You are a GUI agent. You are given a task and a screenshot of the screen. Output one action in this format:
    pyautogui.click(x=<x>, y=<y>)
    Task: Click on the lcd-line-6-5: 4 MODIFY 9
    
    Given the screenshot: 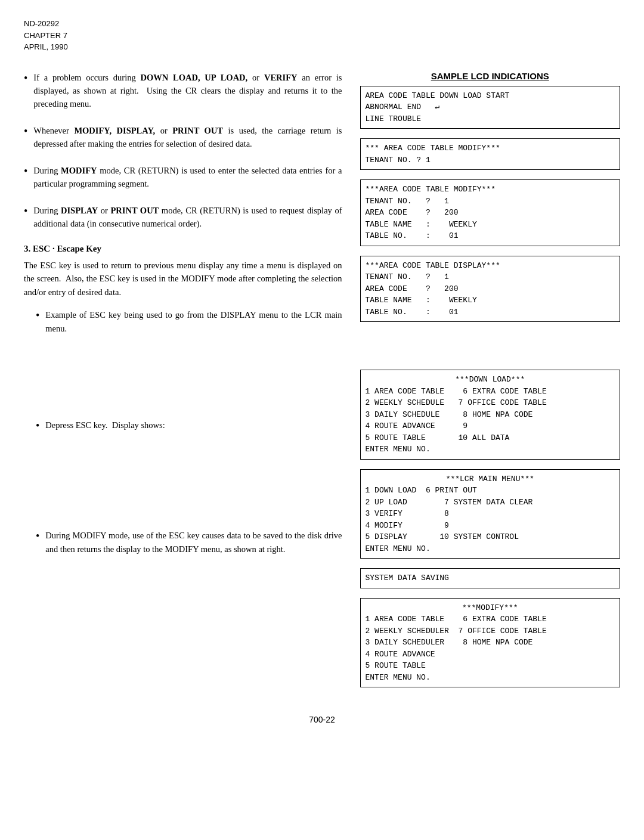 What is the action you would take?
    pyautogui.click(x=490, y=526)
    